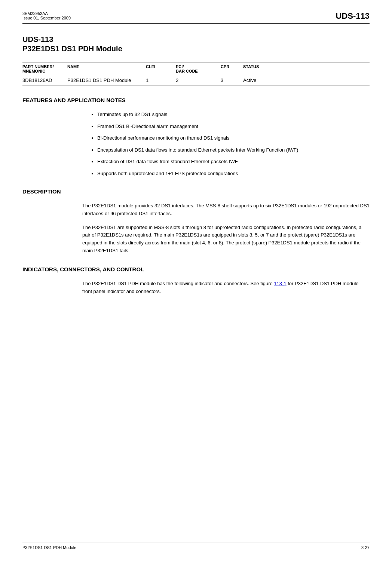 This screenshot has height=561, width=392. Describe the element at coordinates (226, 240) in the screenshot. I see `description-para-2: The P32E1DS1 are supported in MSS-8 slot…` at that location.